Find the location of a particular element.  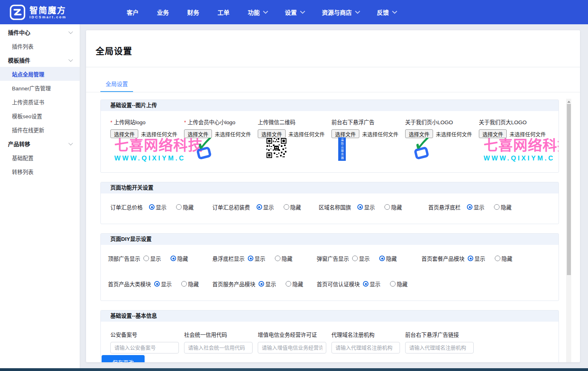

sidebar-item-transfer-list: 转移列表 is located at coordinates (40, 171).